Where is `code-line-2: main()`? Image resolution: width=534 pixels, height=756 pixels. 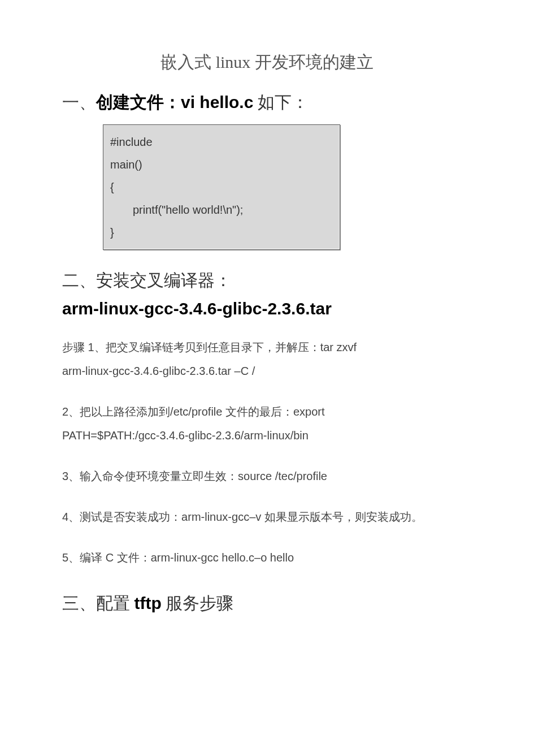
code-line-2: main() is located at coordinates (222, 165).